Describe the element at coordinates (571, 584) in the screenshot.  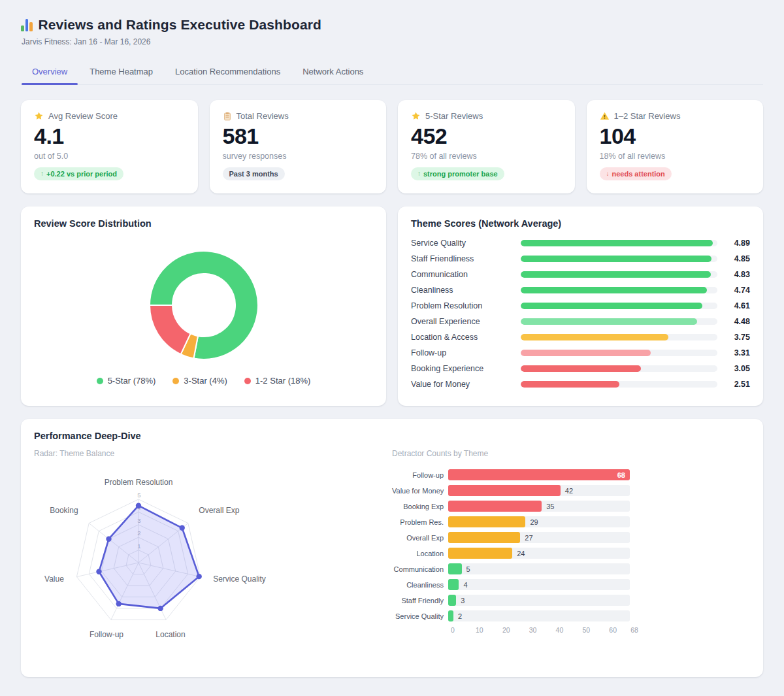
I see `detractor-row-cleanliness: Cleanliness4` at that location.